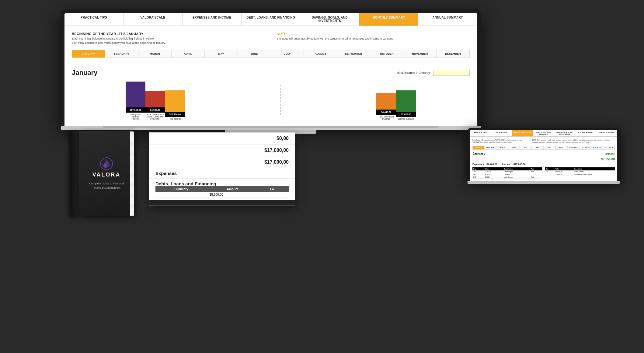 Image resolution: width=644 pixels, height=353 pixels. What do you see at coordinates (549, 148) in the screenshot?
I see `mini-month-jul: JULY` at bounding box center [549, 148].